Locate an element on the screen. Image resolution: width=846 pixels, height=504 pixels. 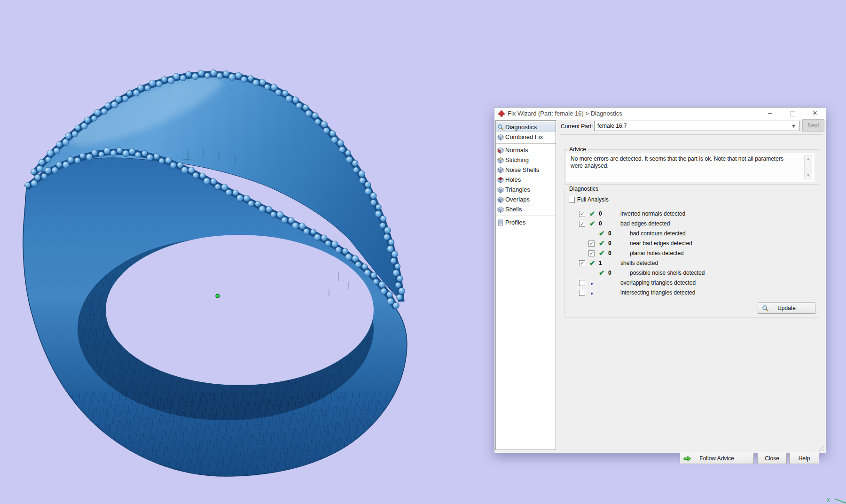
diagnostic-row: ✓✔0near bad edges detected is located at coordinates (697, 243).